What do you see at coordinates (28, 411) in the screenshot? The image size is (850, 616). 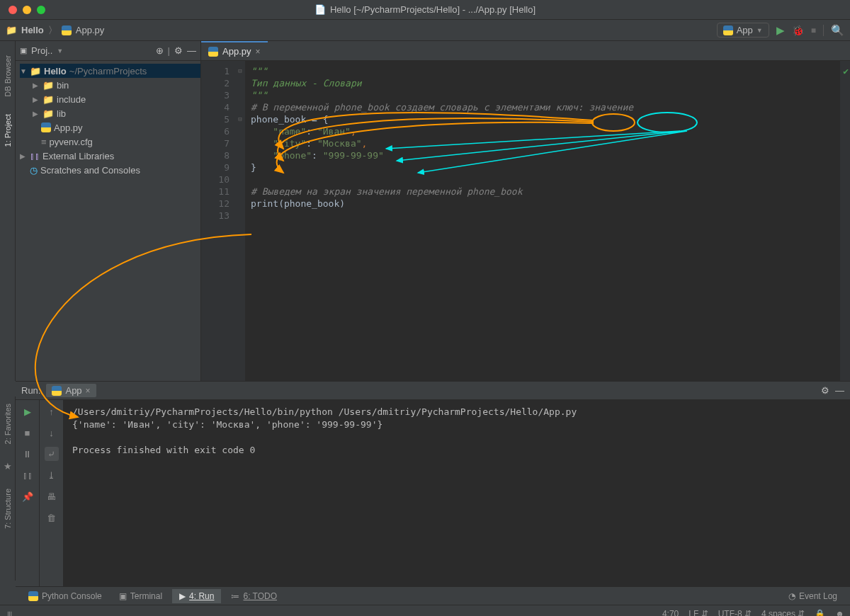 I see `rerun-button: ▶` at bounding box center [28, 411].